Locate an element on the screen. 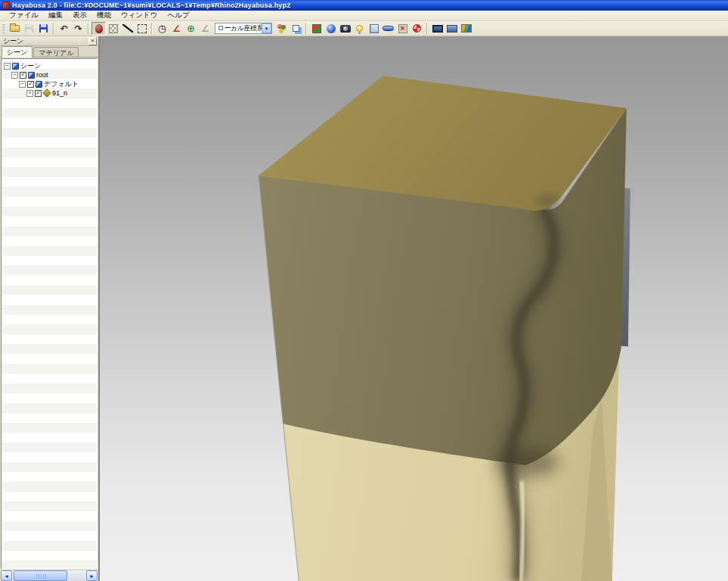  scrollbar-thumb is located at coordinates (41, 576).